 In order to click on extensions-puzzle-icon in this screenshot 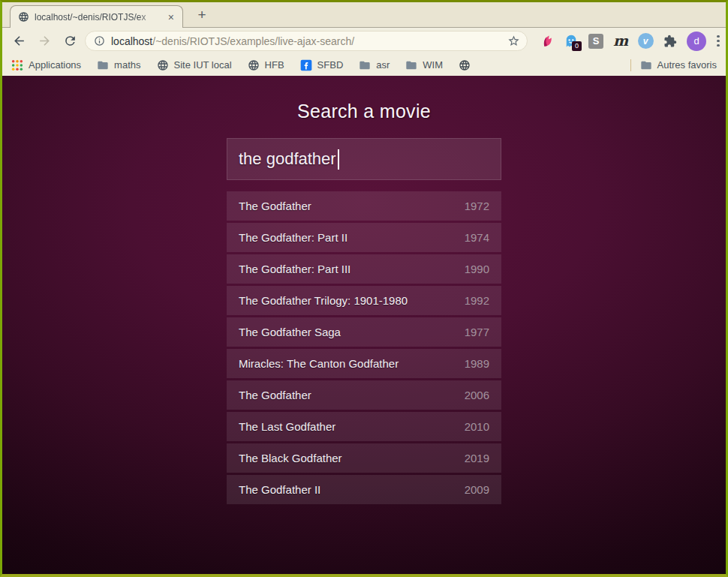, I will do `click(670, 41)`.